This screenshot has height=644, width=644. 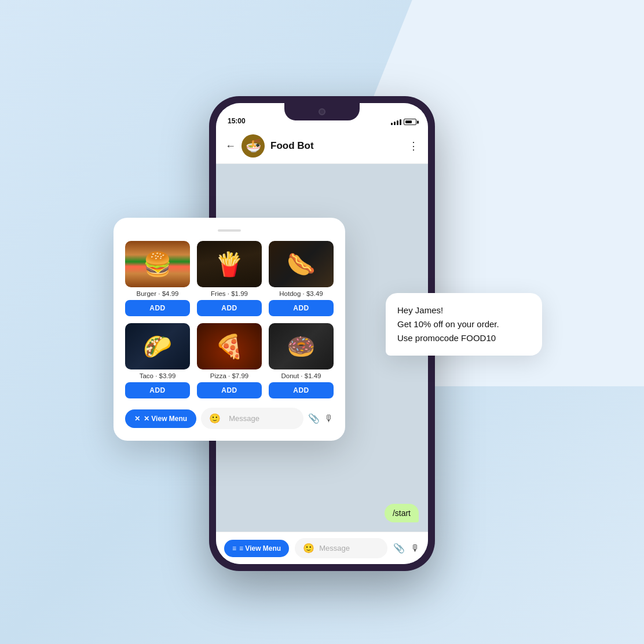 I want to click on status-time: 15:00, so click(x=236, y=121).